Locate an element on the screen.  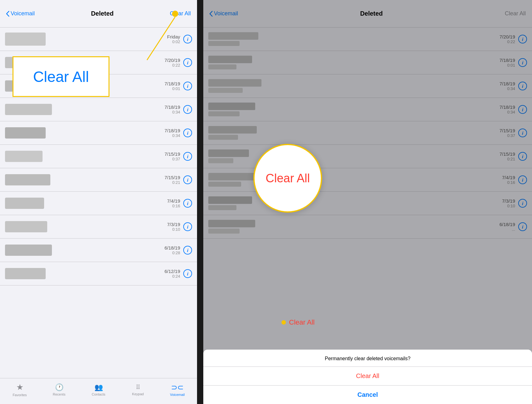
clock-icon: 🕐 is located at coordinates (59, 387).